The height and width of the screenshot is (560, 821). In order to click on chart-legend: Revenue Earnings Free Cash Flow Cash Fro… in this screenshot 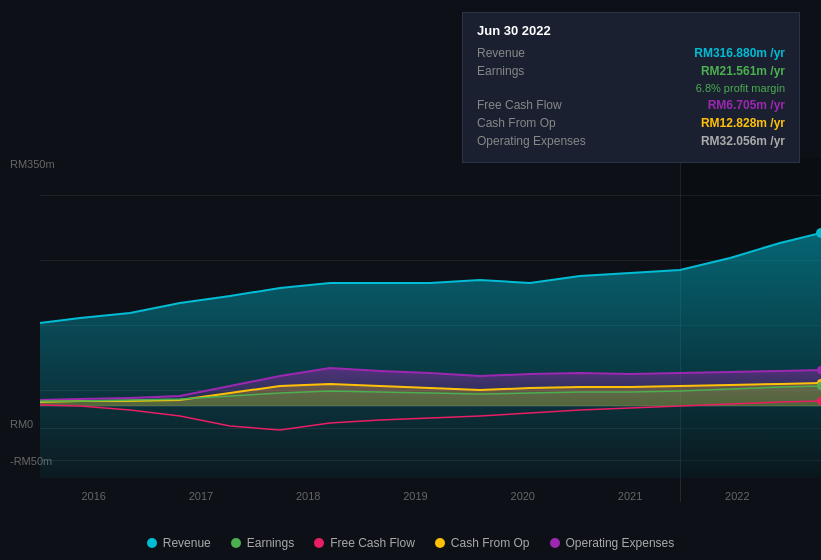, I will do `click(410, 543)`.